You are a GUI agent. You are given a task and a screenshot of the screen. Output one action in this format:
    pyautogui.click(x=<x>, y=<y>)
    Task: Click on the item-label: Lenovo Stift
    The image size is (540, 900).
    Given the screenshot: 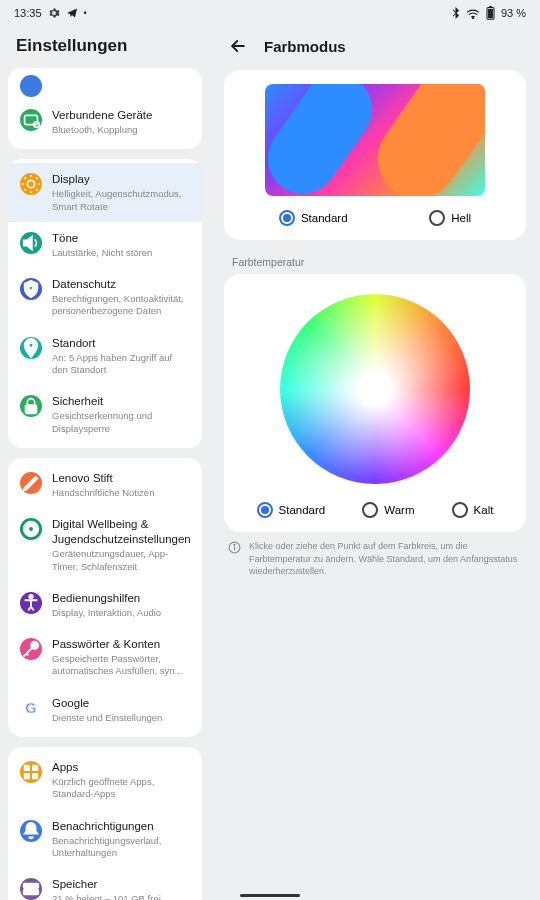 What is the action you would take?
    pyautogui.click(x=121, y=478)
    